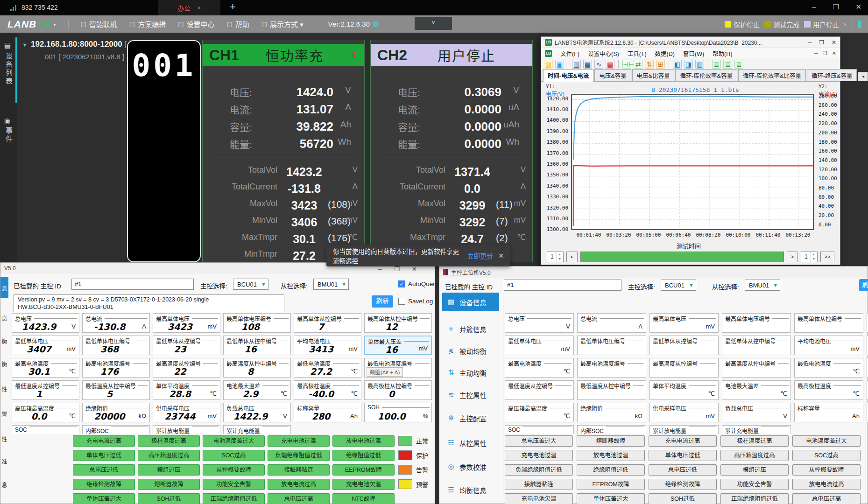 The height and width of the screenshot is (504, 868). I want to click on tab-close-icon: ×, so click(199, 7).